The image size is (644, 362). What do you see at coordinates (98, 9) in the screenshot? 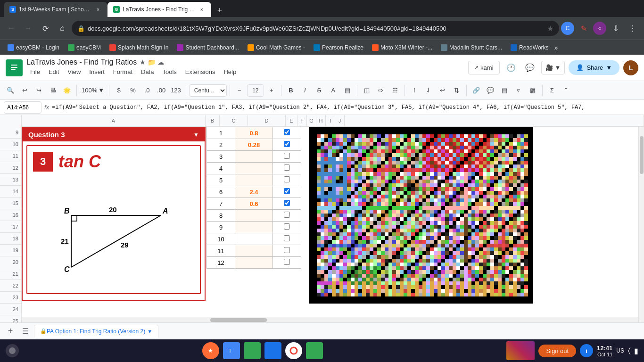
I see `tab-close-schoology: ×` at bounding box center [98, 9].